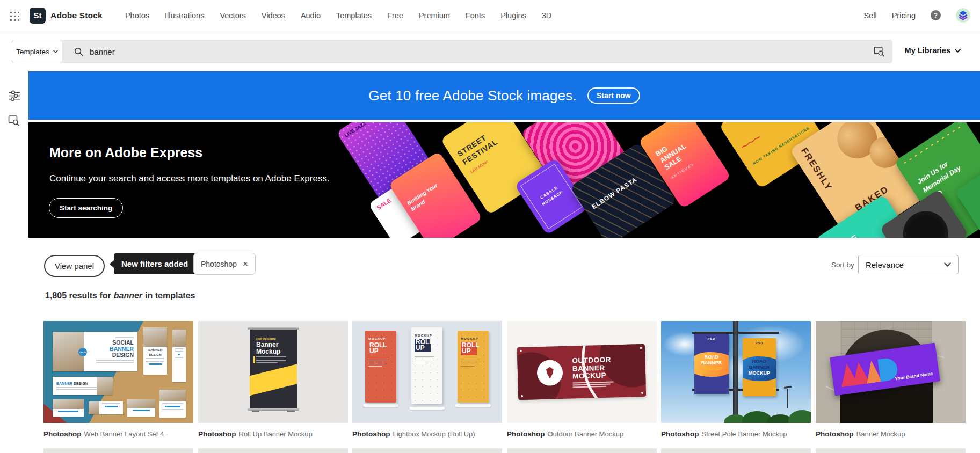  Describe the element at coordinates (86, 208) in the screenshot. I see `start-searching-button: Start searching` at that location.